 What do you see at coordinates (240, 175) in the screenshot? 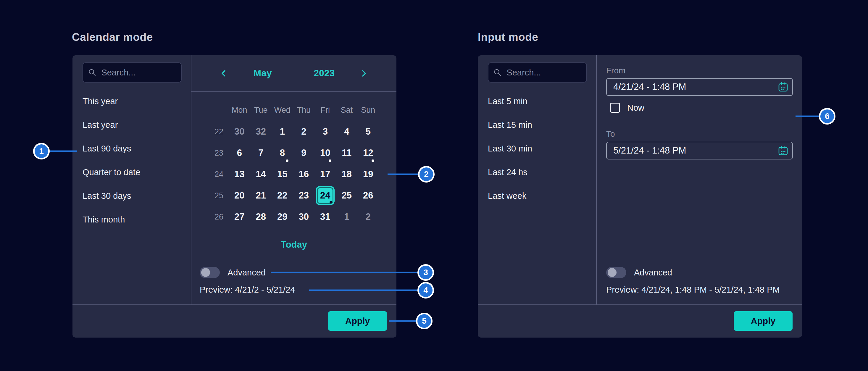
I see `day-cell: 13` at bounding box center [240, 175].